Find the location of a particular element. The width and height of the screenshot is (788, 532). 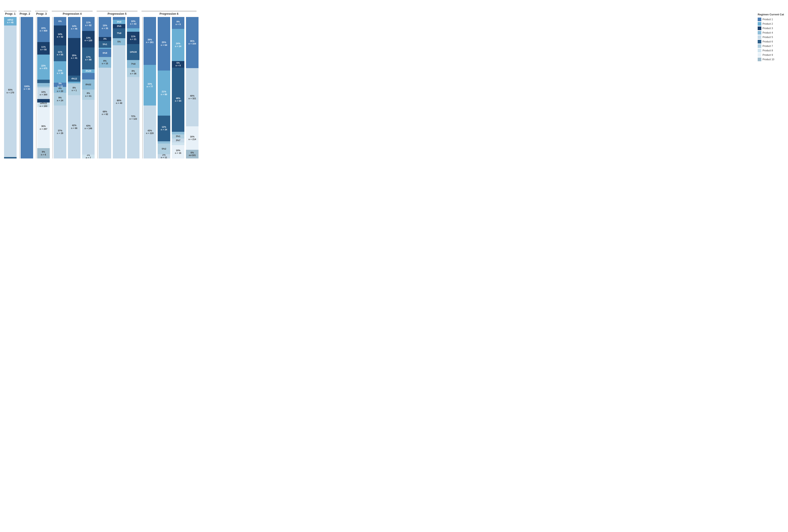

bar-segment: 5%2 is located at coordinates (164, 149).